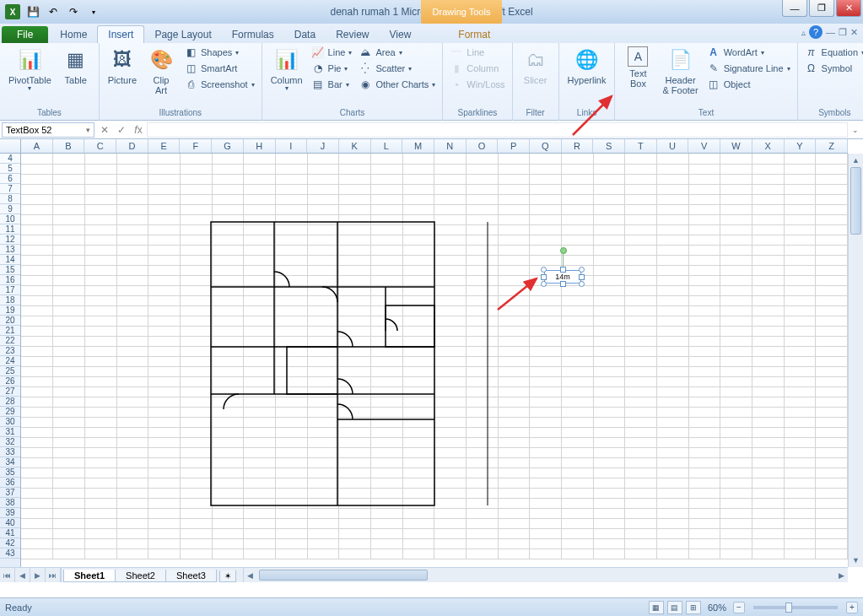  What do you see at coordinates (191, 575) in the screenshot?
I see `sheet-tab-3: Sheet3` at bounding box center [191, 575].